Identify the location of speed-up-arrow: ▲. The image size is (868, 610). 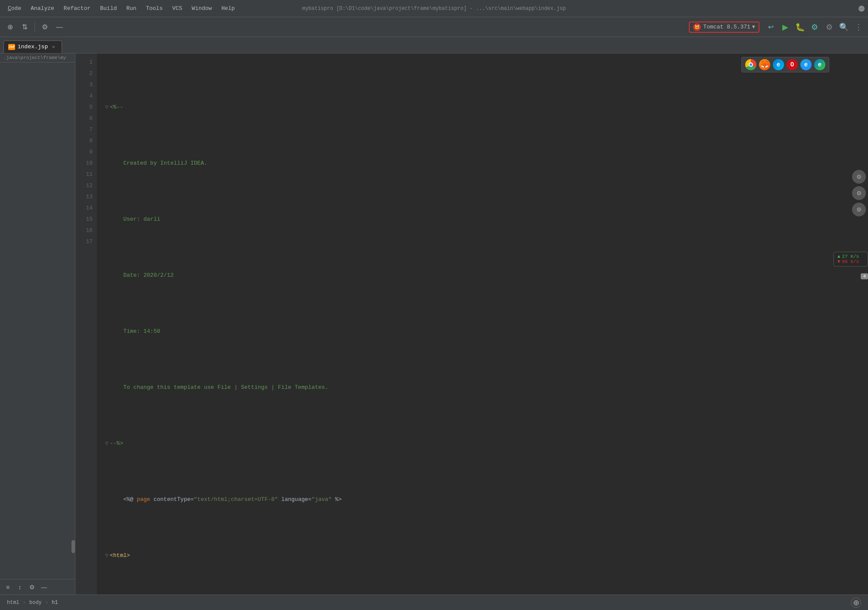
(839, 257).